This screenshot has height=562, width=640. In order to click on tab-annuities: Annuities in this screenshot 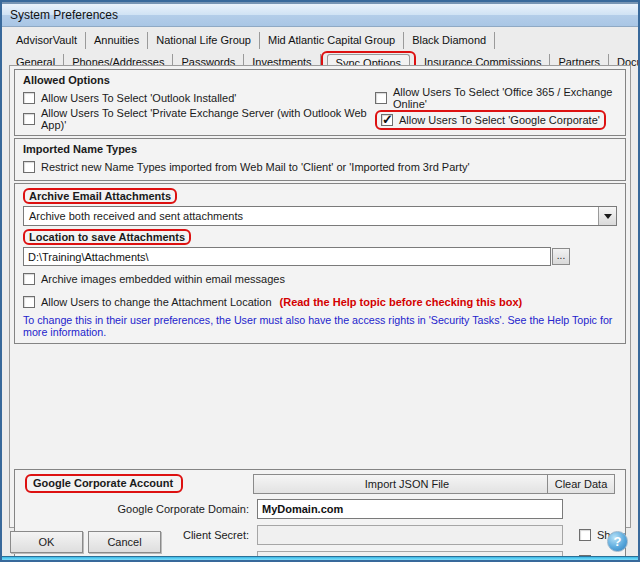, I will do `click(117, 40)`.